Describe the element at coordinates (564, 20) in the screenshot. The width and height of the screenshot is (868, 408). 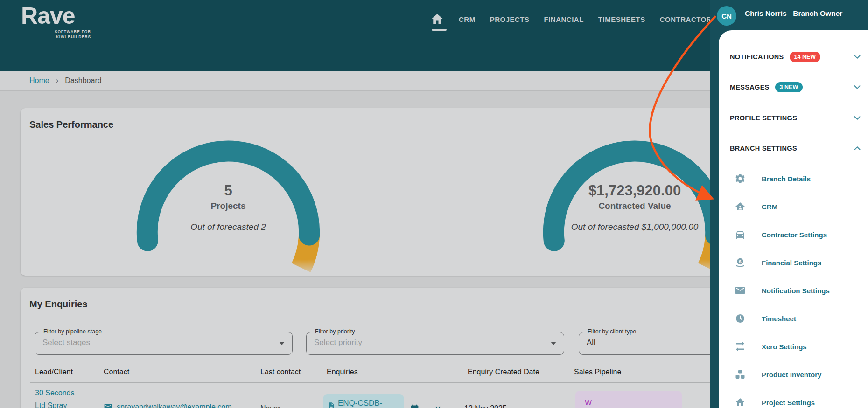
I see `nav-item-financial: FINANCIAL` at that location.